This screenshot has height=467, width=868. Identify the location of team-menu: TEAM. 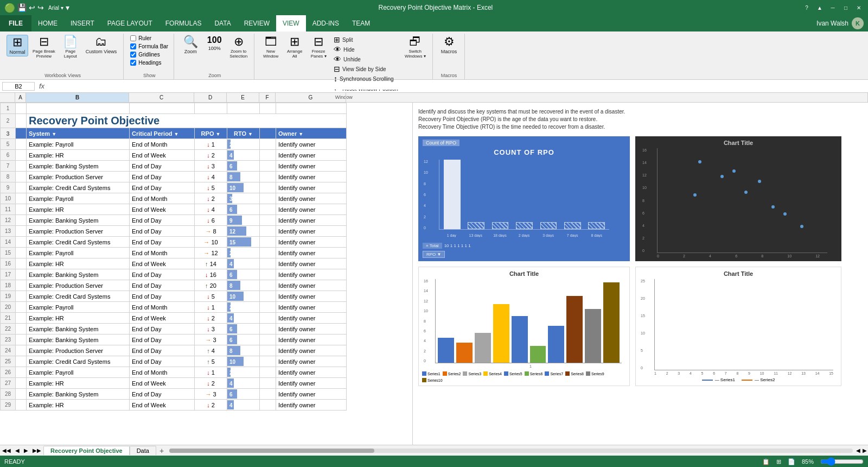
(361, 23).